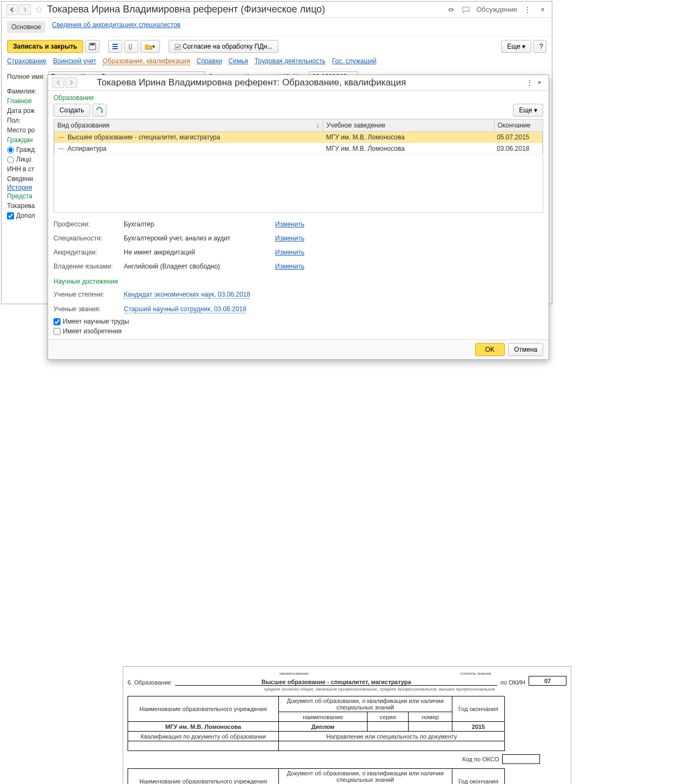 The width and height of the screenshot is (694, 784). I want to click on check-addl, so click(11, 216).